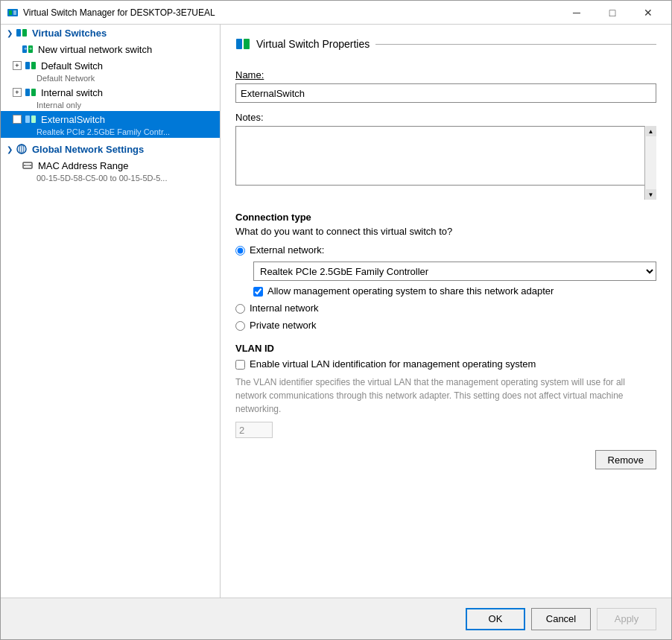 The image size is (672, 640). Describe the element at coordinates (612, 13) in the screenshot. I see `window-controls: ─ □ ✕` at that location.